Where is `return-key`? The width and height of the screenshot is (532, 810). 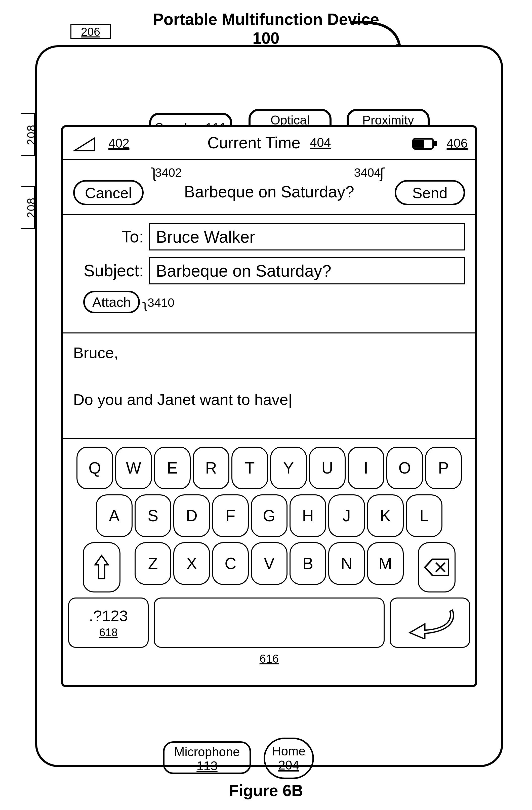
return-key is located at coordinates (430, 623).